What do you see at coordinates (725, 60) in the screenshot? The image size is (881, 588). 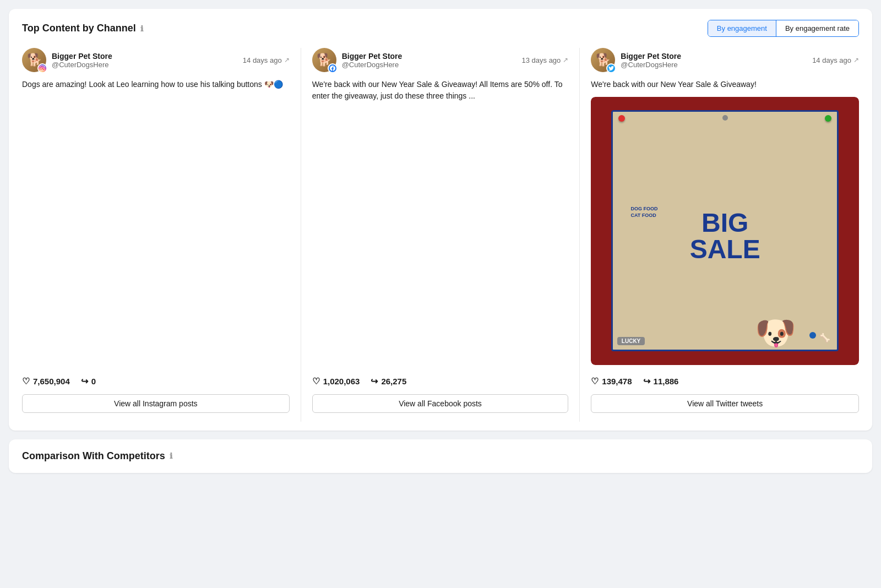 I see `twitter-post-header: 🐕 Bigger Pet Store @CuterDogsHere 14 day…` at bounding box center [725, 60].